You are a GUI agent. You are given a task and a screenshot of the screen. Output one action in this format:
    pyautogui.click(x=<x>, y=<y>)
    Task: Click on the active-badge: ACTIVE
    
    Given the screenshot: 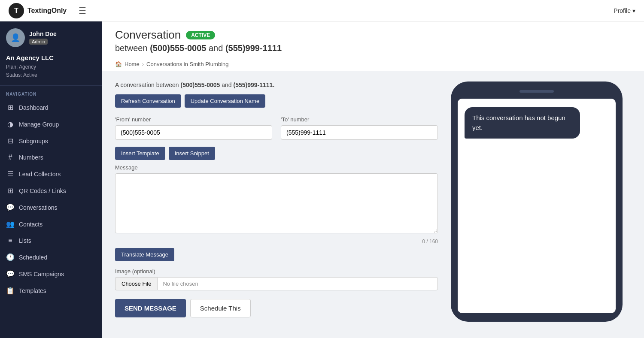 What is the action you would take?
    pyautogui.click(x=200, y=35)
    